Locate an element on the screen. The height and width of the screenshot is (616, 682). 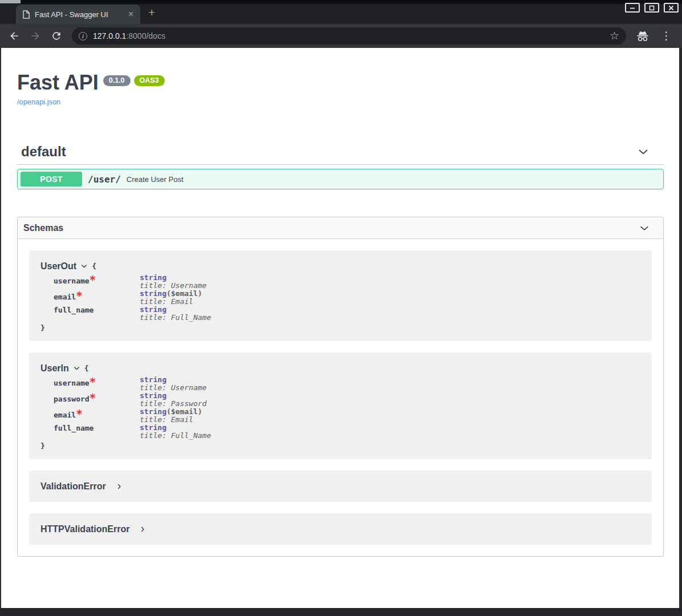
property-info: stringtitle: Password is located at coordinates (173, 400).